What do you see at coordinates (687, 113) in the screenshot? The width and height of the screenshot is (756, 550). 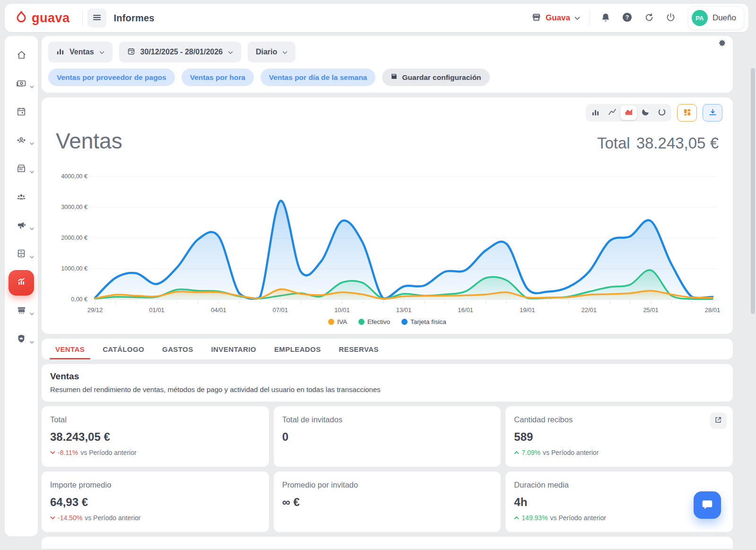 I see `widgets-button` at bounding box center [687, 113].